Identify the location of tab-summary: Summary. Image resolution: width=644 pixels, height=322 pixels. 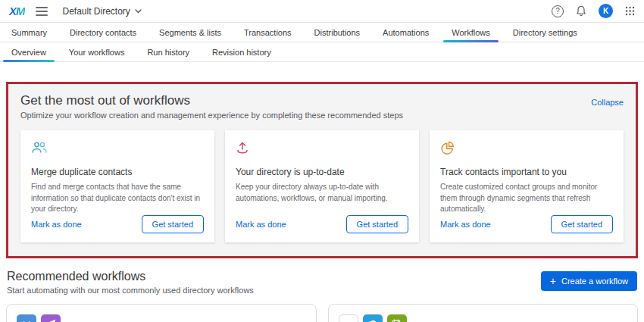
(29, 32).